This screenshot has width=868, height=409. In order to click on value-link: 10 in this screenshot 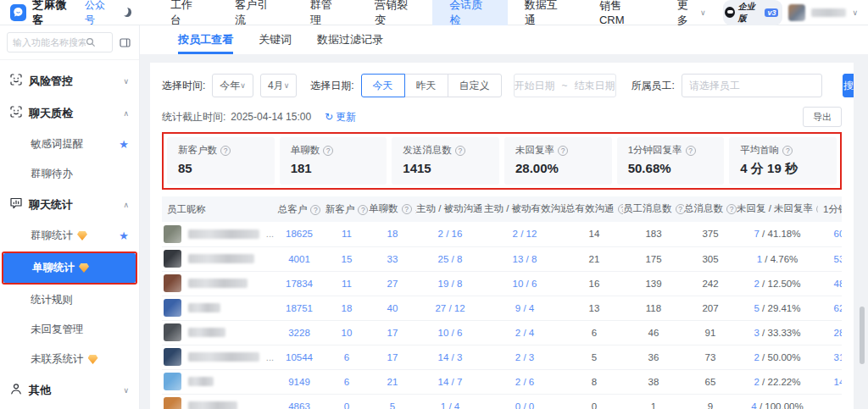, I will do `click(348, 333)`.